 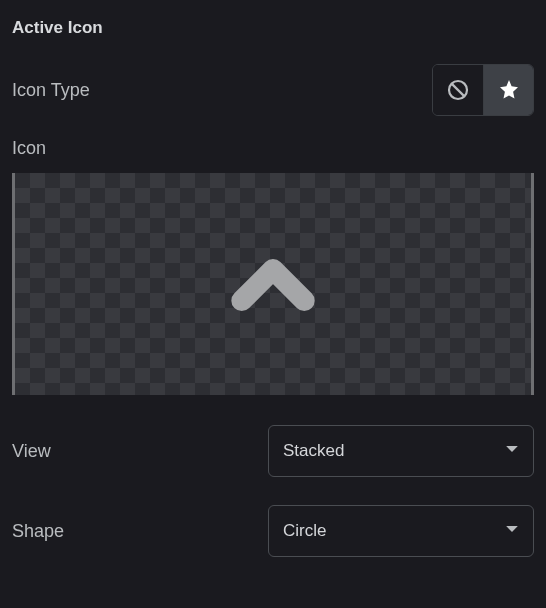 What do you see at coordinates (508, 90) in the screenshot?
I see `icon-type-icon-button` at bounding box center [508, 90].